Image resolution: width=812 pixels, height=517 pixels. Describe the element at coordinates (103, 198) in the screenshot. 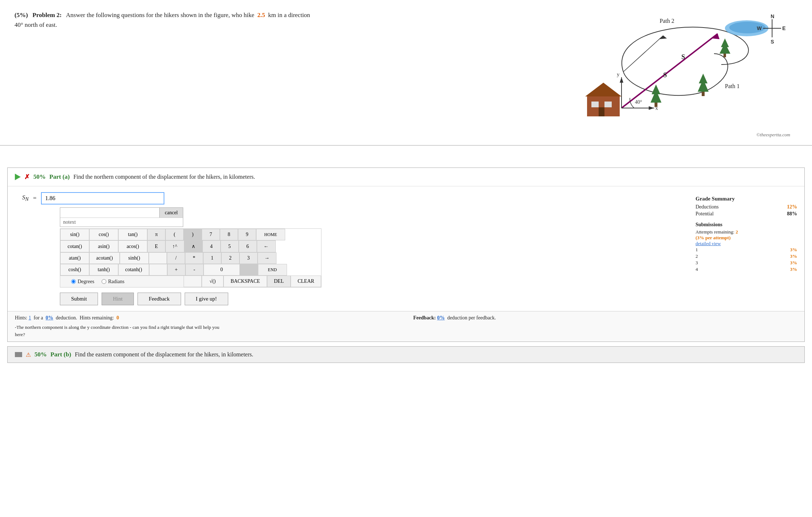

I see `answer-input` at that location.